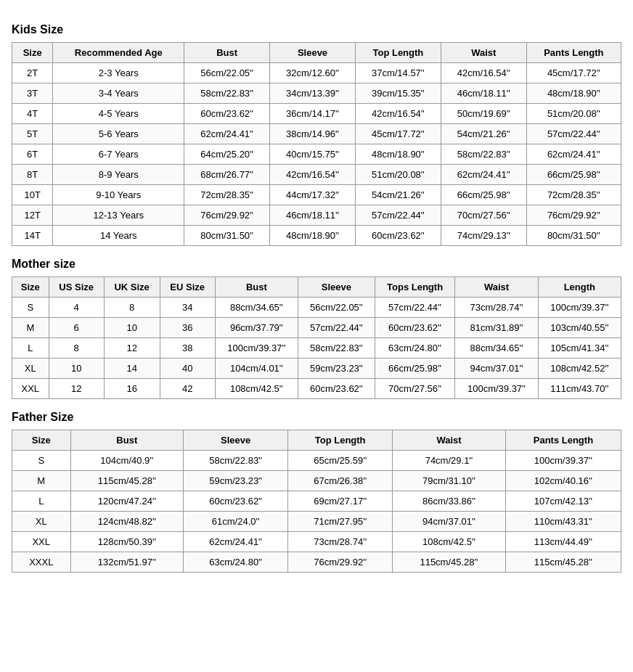  Describe the element at coordinates (256, 348) in the screenshot. I see `table-cell: 100cm/39.37''` at that location.